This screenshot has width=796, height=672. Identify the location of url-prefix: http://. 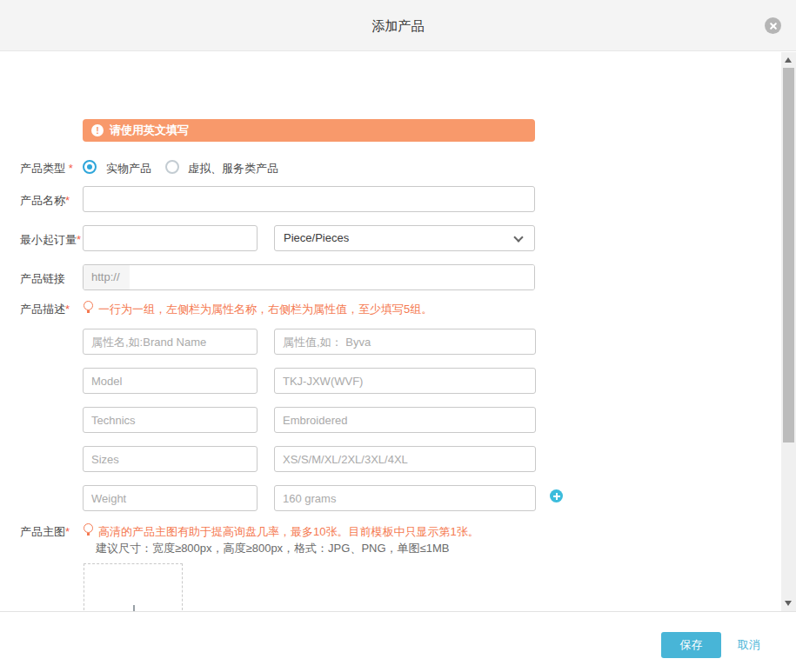
(106, 277).